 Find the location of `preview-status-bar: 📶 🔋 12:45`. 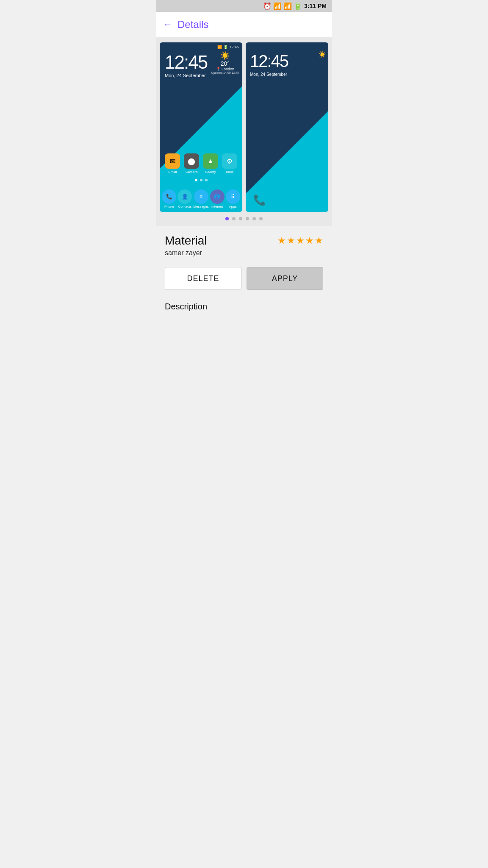

preview-status-bar: 📶 🔋 12:45 is located at coordinates (228, 47).